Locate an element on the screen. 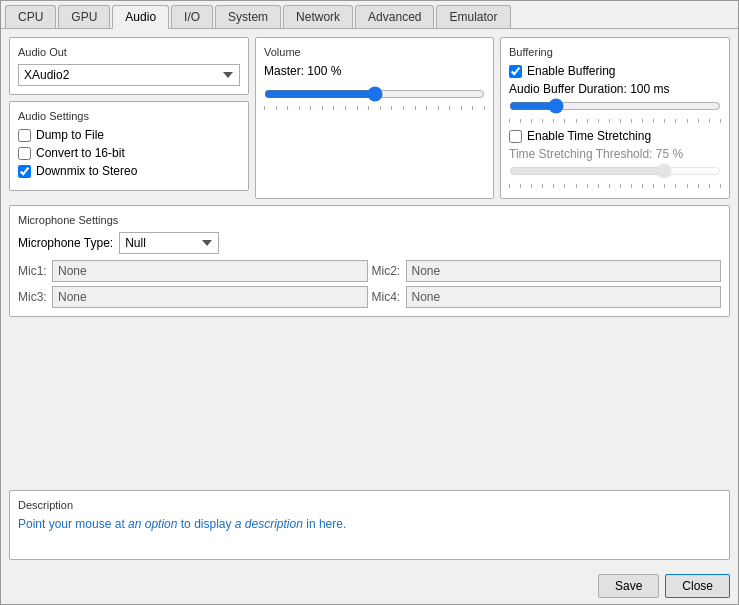 The image size is (739, 605). time-stretch-slider is located at coordinates (615, 171).